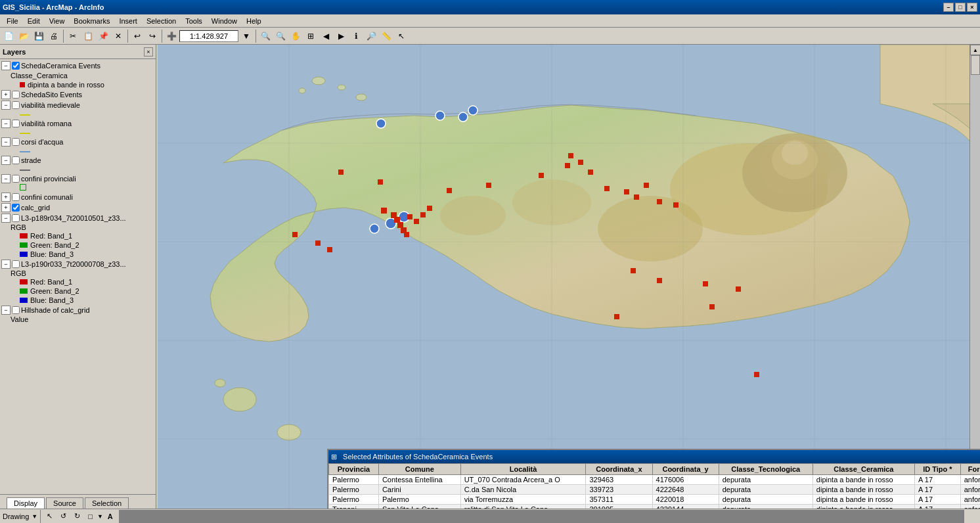 Image resolution: width=980 pixels, height=523 pixels. I want to click on undo-draw: ↺, so click(63, 516).